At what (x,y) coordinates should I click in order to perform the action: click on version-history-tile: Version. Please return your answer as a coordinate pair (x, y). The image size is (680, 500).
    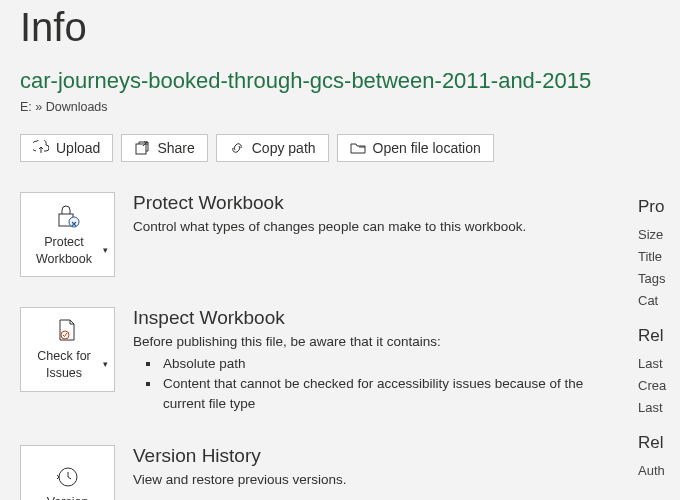
    Looking at the image, I should click on (68, 472).